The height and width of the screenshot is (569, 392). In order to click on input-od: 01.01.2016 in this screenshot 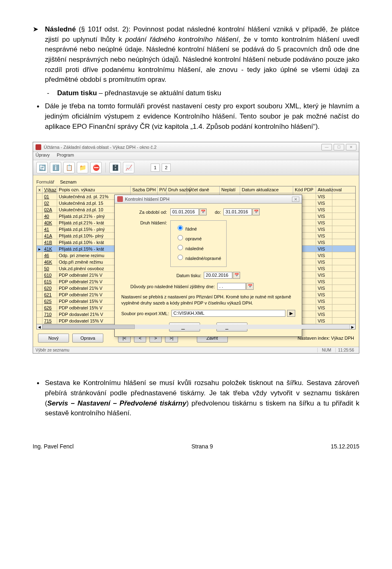, I will do `click(185, 212)`.